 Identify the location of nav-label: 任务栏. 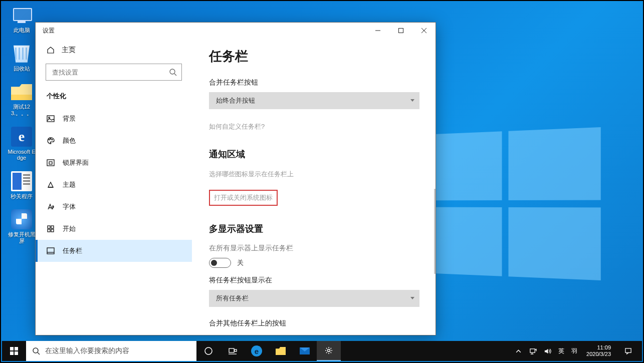
(72, 251).